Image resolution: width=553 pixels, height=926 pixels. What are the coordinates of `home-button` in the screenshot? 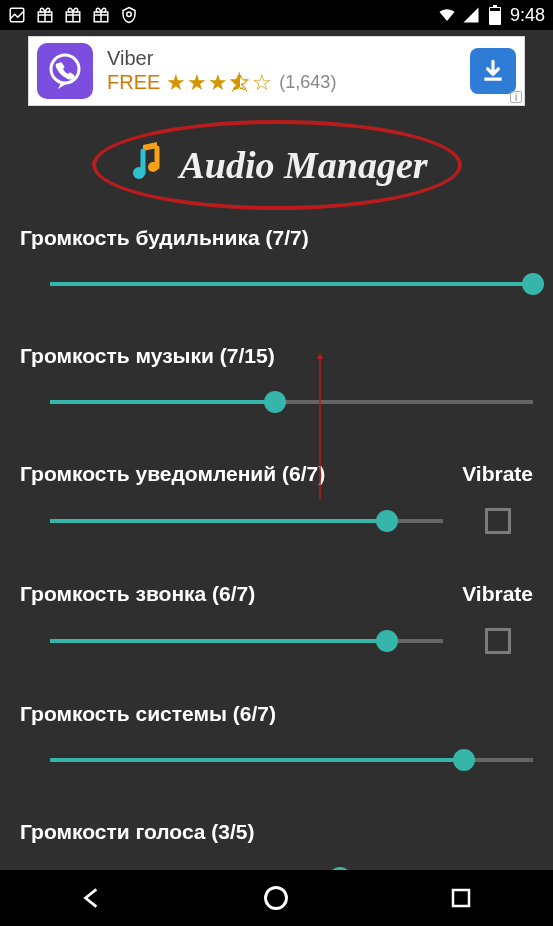 It's located at (276, 898).